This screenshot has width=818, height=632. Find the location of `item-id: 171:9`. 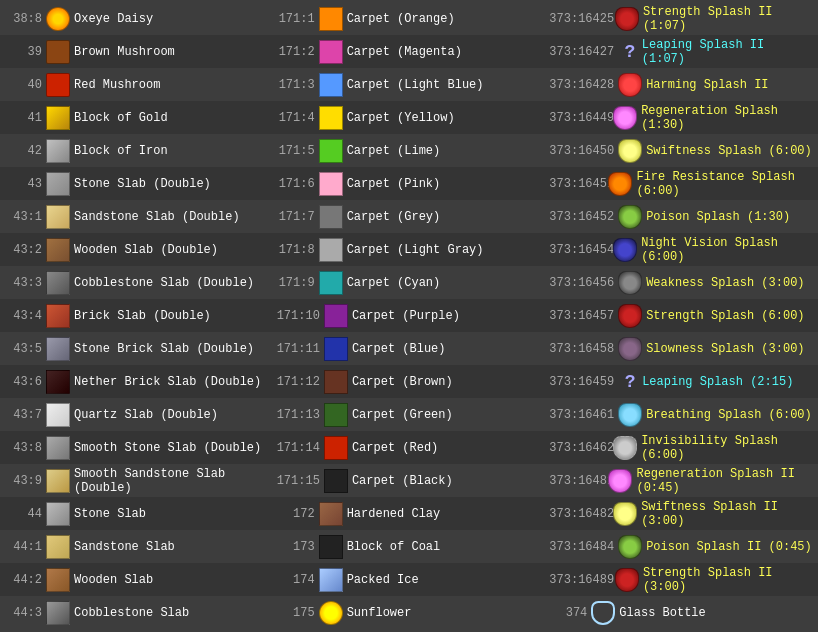

item-id: 171:9 is located at coordinates (298, 283).